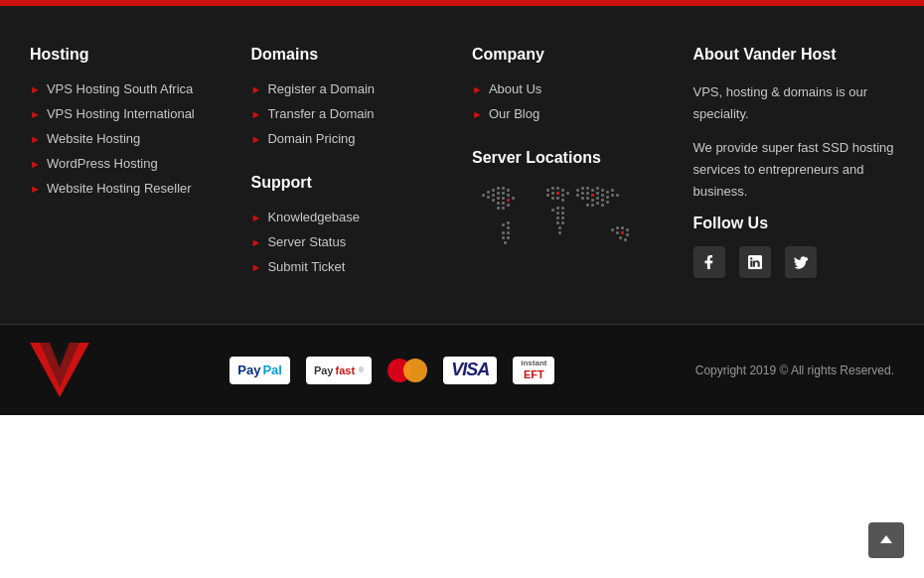 This screenshot has width=924, height=578. Describe the element at coordinates (352, 217) in the screenshot. I see `list-item: ► Knowledgebase` at that location.